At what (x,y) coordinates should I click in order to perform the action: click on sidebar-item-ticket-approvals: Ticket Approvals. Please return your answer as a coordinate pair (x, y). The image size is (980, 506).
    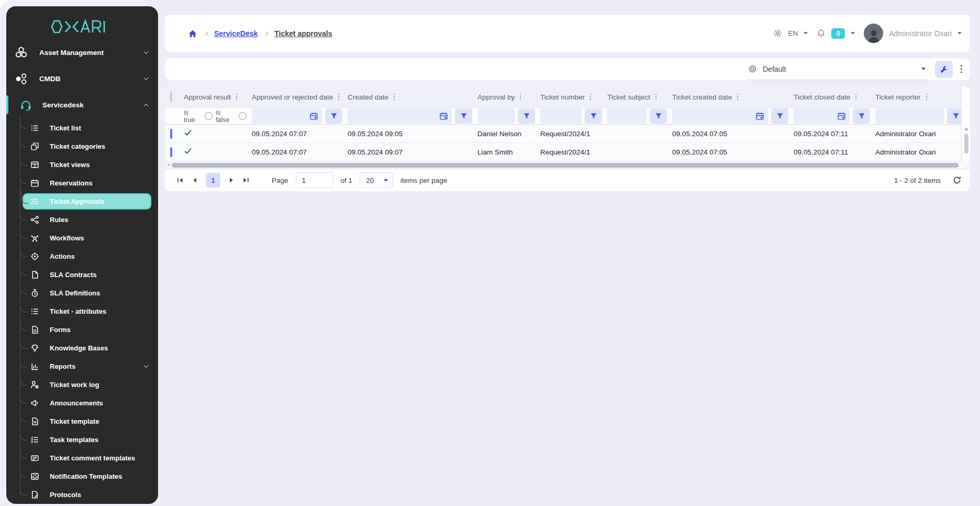
    Looking at the image, I should click on (87, 201).